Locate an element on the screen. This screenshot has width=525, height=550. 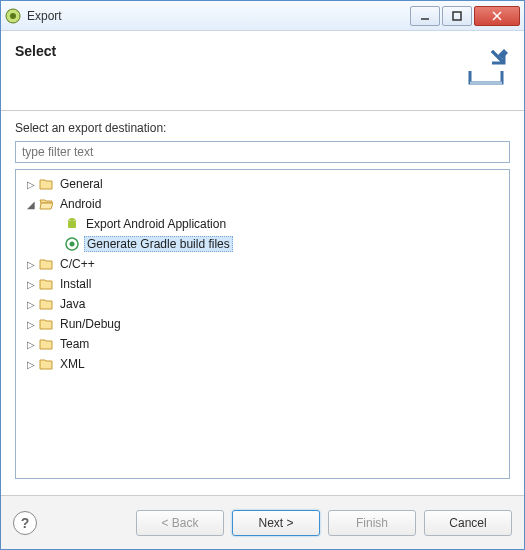
back-button: < Back is located at coordinates (180, 523).